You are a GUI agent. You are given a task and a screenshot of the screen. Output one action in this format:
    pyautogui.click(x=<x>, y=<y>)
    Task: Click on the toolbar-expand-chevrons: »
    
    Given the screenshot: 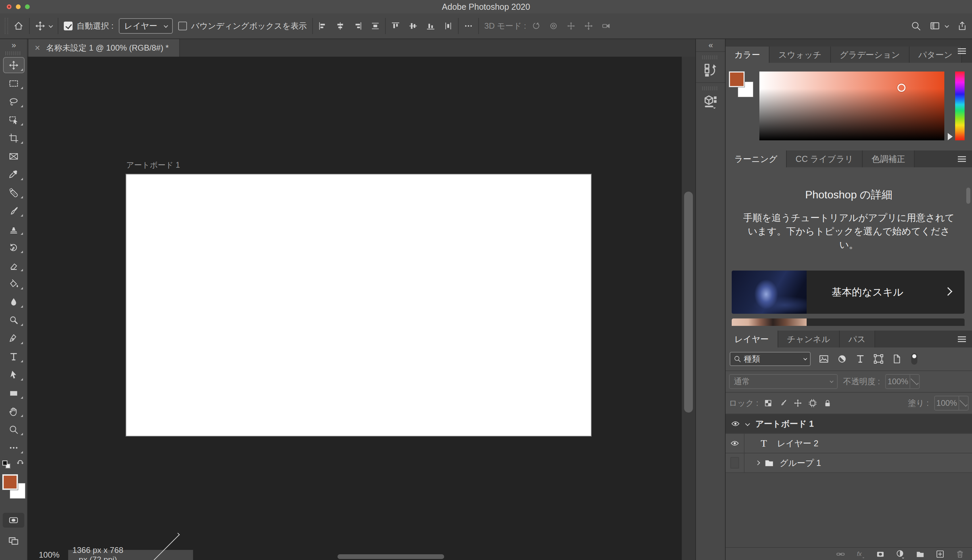 What is the action you would take?
    pyautogui.click(x=13, y=45)
    